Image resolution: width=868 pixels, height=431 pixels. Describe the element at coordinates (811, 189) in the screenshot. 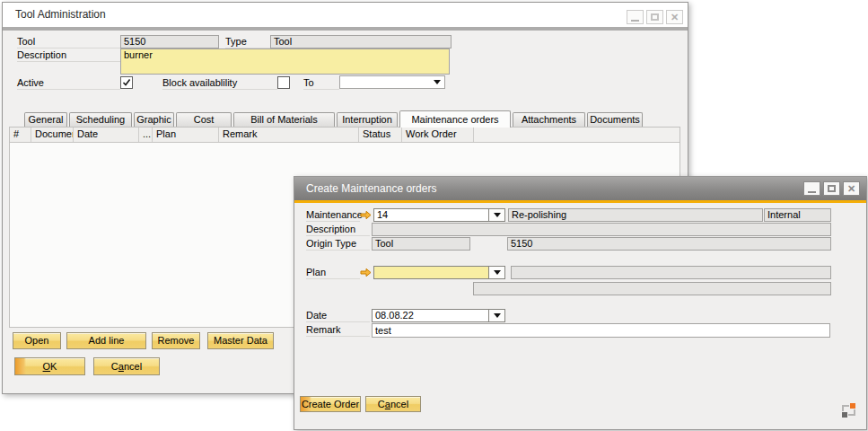

I see `dialog-minimize-button` at that location.